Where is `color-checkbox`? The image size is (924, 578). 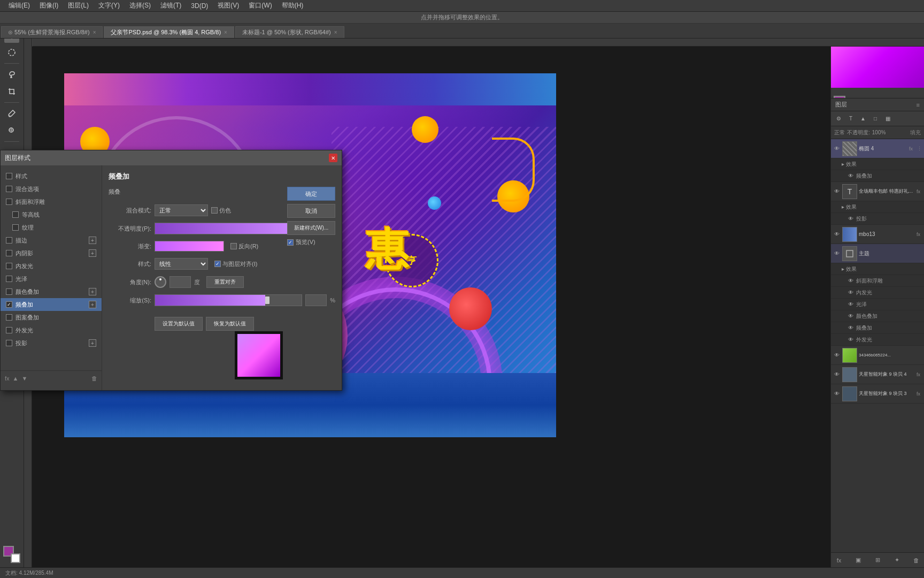
color-checkbox is located at coordinates (214, 210).